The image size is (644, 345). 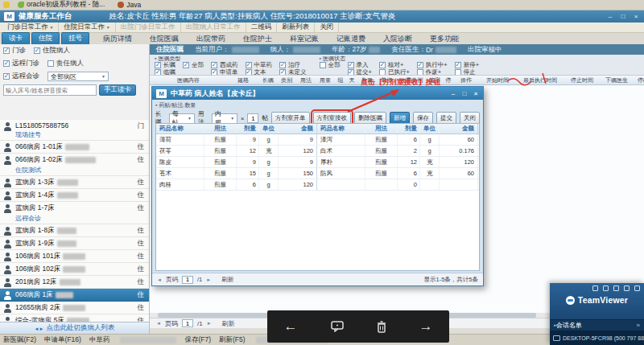 What do you see at coordinates (317, 162) in the screenshot?
I see `prescription-row: 陈皮煎服9g9厚朴煎服12克120` at bounding box center [317, 162].